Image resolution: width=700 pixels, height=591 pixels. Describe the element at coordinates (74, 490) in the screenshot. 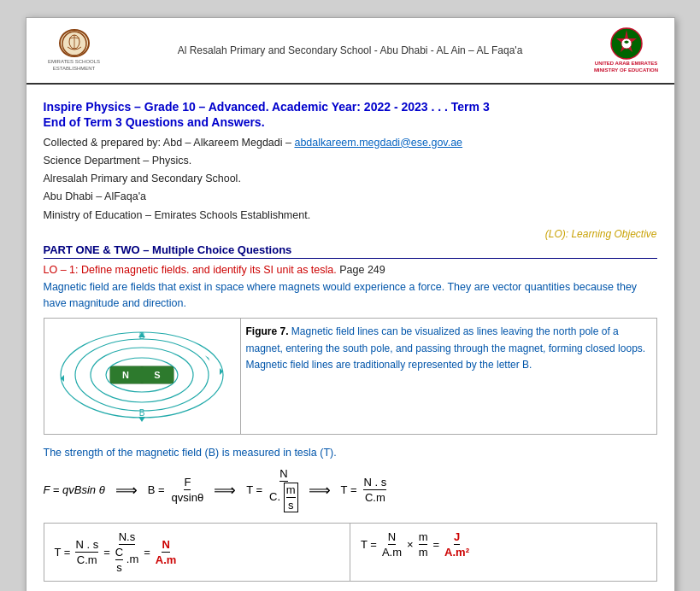

I see `formula-f-qvbsin: F = qvBsin θ` at that location.